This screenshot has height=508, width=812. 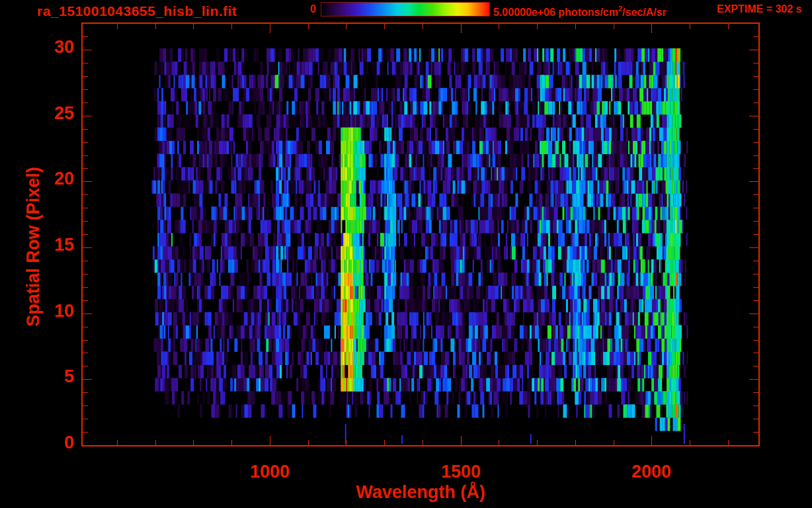 What do you see at coordinates (304, 9) in the screenshot?
I see `colorbar-min-label: 0` at bounding box center [304, 9].